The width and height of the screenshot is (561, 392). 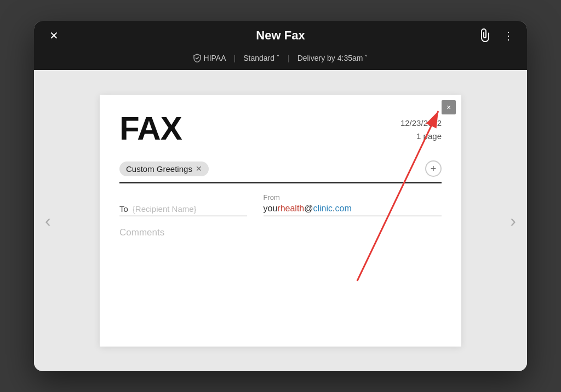 I want to click on to-input-row: To {Recipient Name}, so click(x=183, y=210).